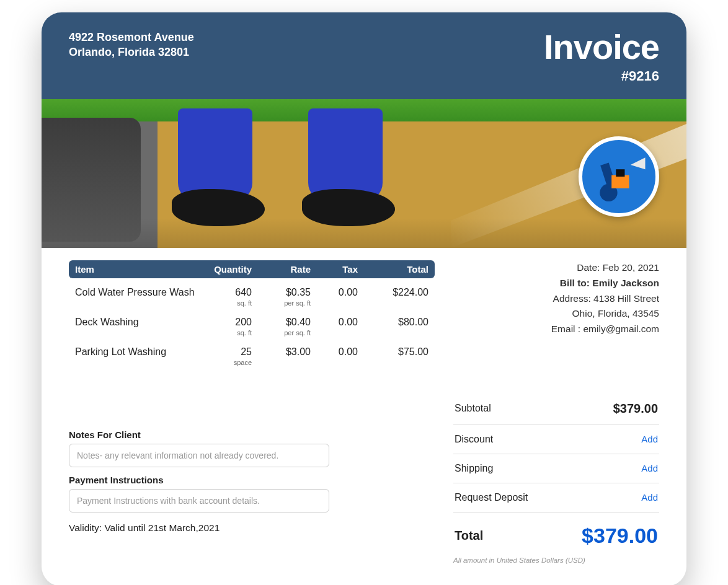  Describe the element at coordinates (252, 480) in the screenshot. I see `payment-instructions-label: Payment Instructions` at that location.